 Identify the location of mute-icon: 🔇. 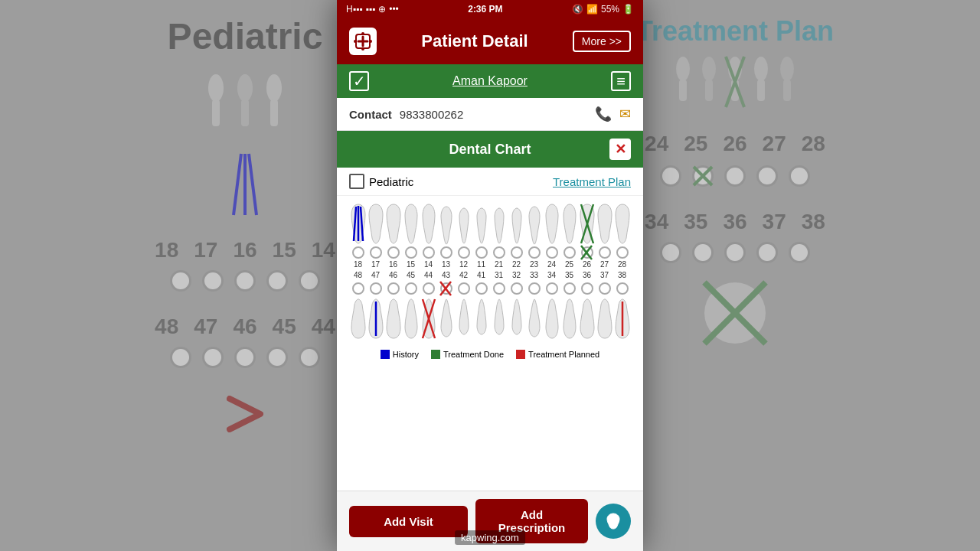
(577, 9).